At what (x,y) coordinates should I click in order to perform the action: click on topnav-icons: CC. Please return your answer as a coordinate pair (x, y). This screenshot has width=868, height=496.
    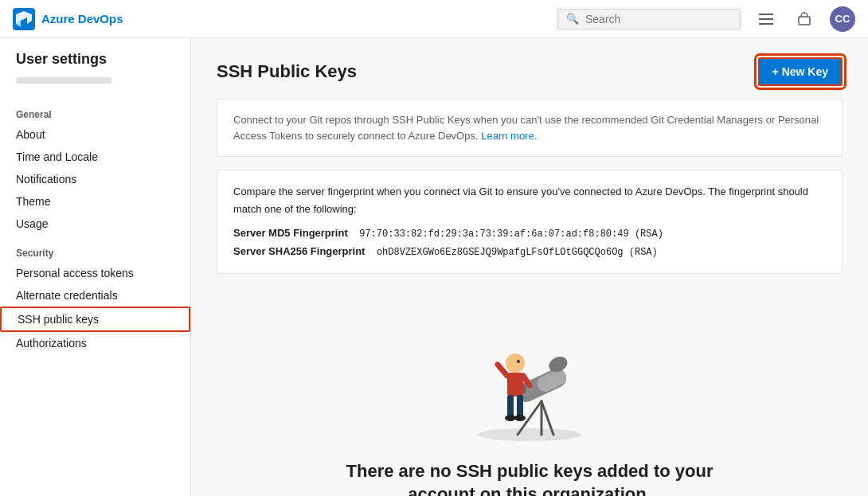
    Looking at the image, I should click on (804, 19).